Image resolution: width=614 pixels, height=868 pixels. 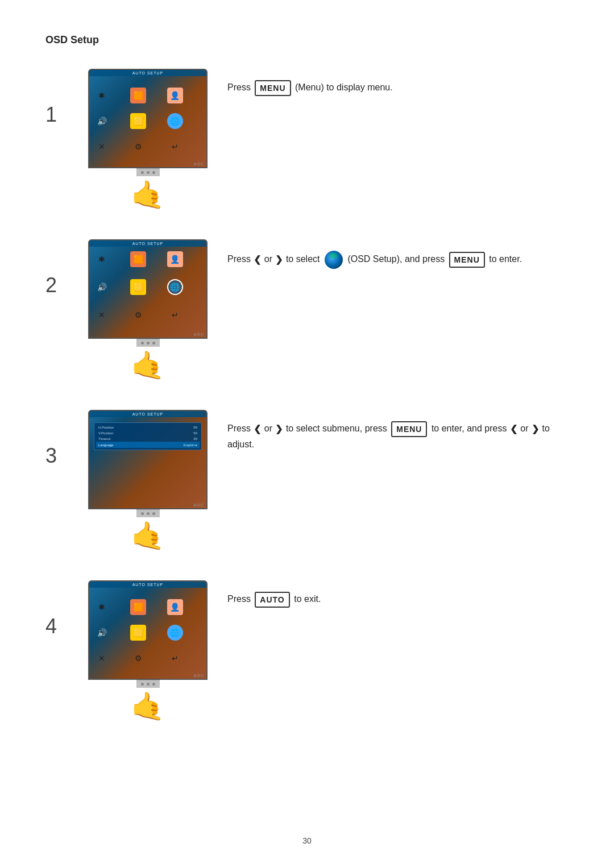 I want to click on step-4-image: AUTO SETUP ✱ 🟧 👤 🔊 🟨 🌐 ✕ ⚙ ↵ AO, so click(x=148, y=651).